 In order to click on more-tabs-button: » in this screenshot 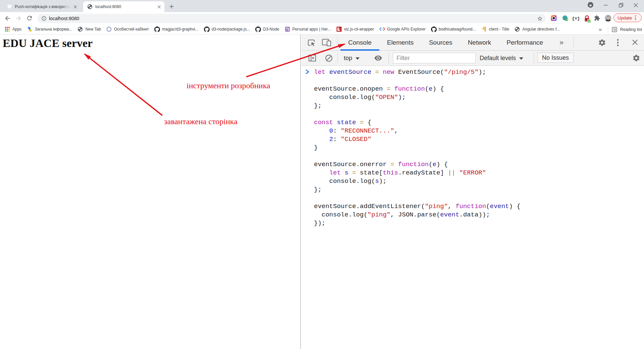, I will do `click(561, 43)`.